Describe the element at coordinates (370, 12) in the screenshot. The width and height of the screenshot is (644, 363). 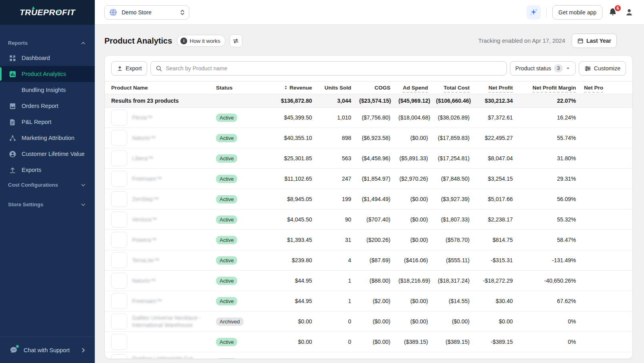
I see `topbar: Demo Store Get mobile app 6` at that location.